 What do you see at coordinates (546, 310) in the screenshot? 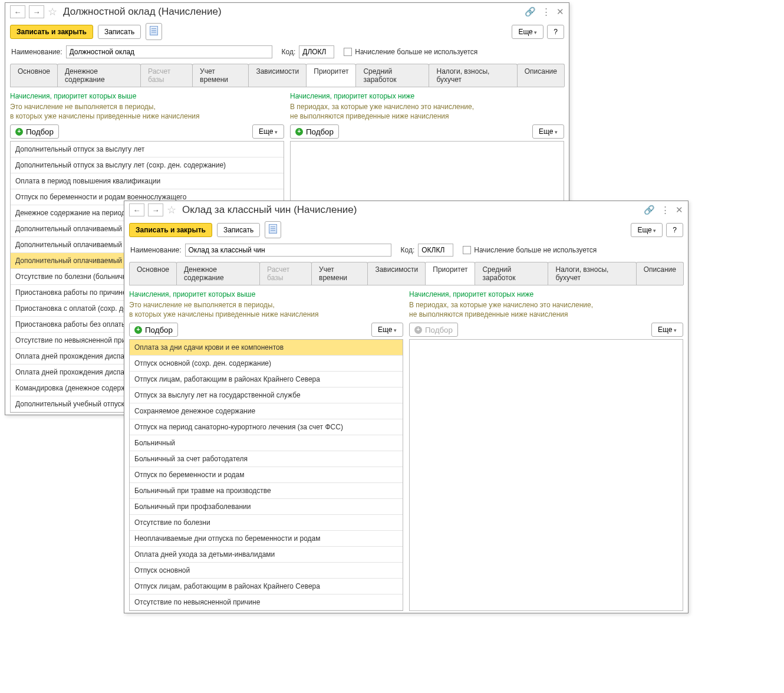
I see `panel-desc-lower: В периодах, за которые уже начислено это…` at bounding box center [546, 310].